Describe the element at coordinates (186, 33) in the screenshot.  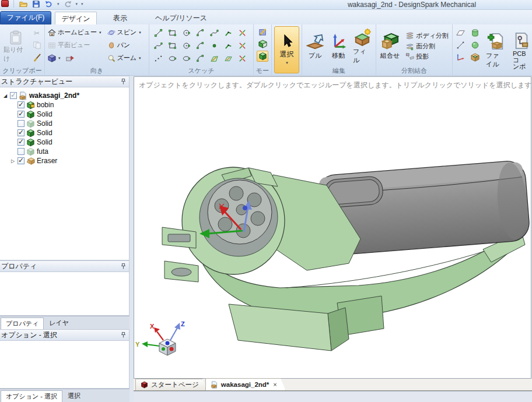
I see `sketch-circle-button` at that location.